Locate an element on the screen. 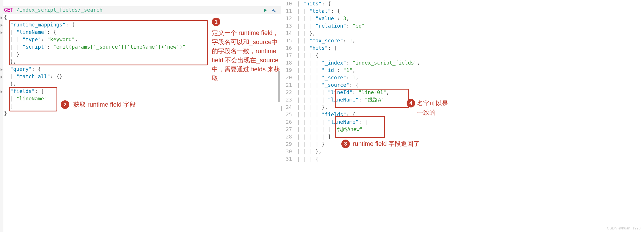  script-key: "script" is located at coordinates (35, 47).